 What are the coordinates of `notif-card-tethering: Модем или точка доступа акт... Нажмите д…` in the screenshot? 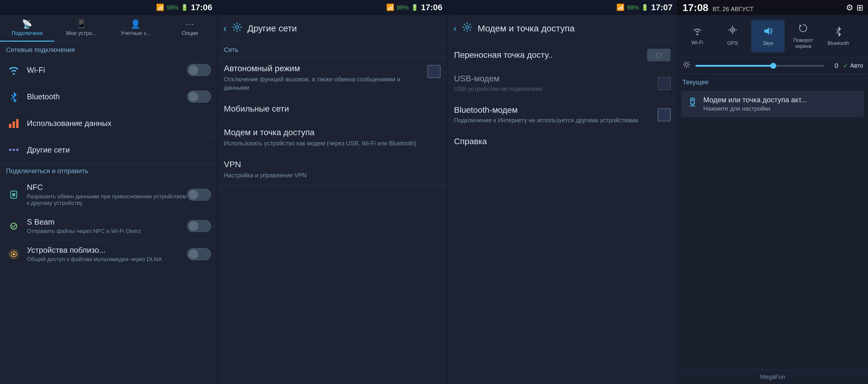 It's located at (773, 104).